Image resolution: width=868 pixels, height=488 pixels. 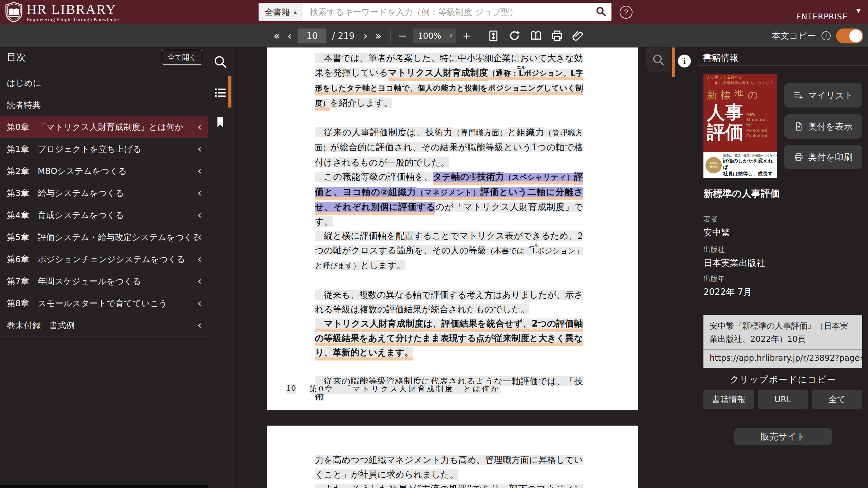 I want to click on toc-item: はじめに ‹, so click(x=104, y=83).